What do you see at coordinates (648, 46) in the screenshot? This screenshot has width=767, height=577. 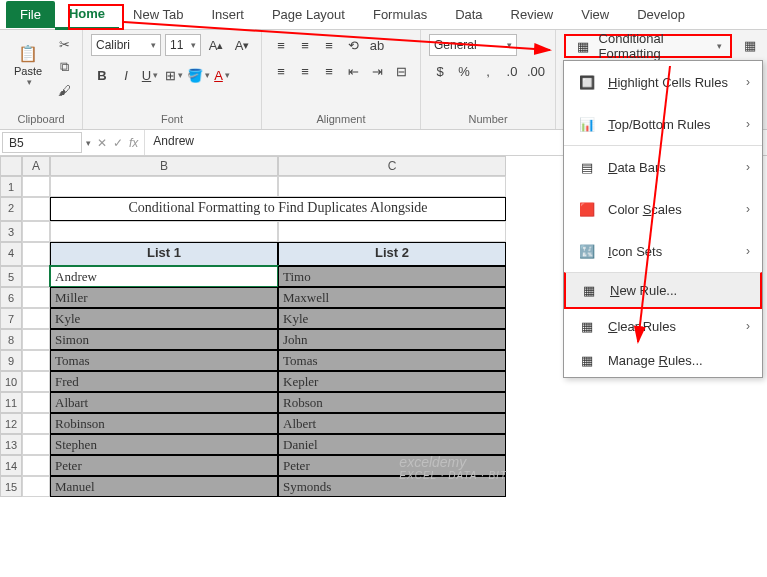 I see `conditional-formatting-button: ▦ Conditional Formatting ▾` at bounding box center [648, 46].